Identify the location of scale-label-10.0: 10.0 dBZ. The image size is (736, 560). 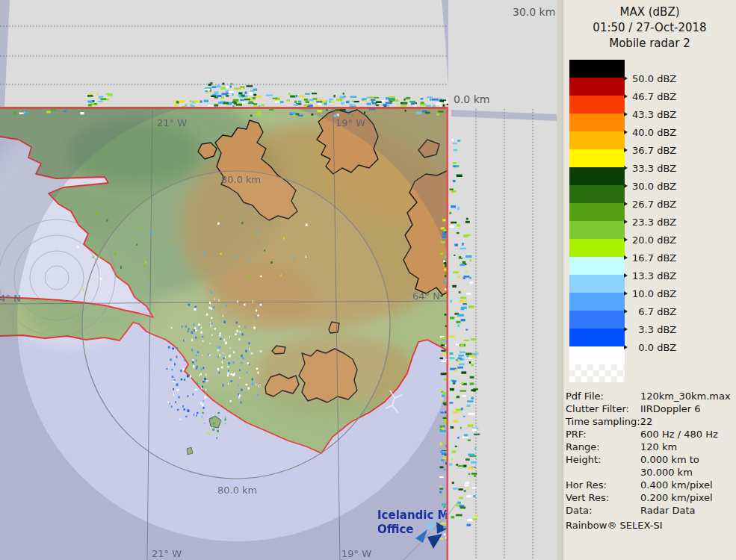
(650, 293).